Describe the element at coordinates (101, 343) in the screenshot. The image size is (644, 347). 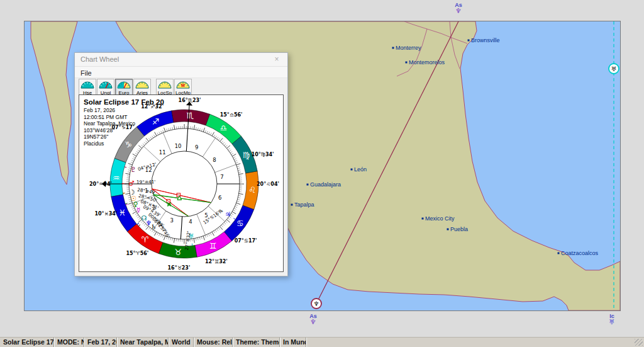
I see `status-segment-2: Feb 17, 2026` at that location.